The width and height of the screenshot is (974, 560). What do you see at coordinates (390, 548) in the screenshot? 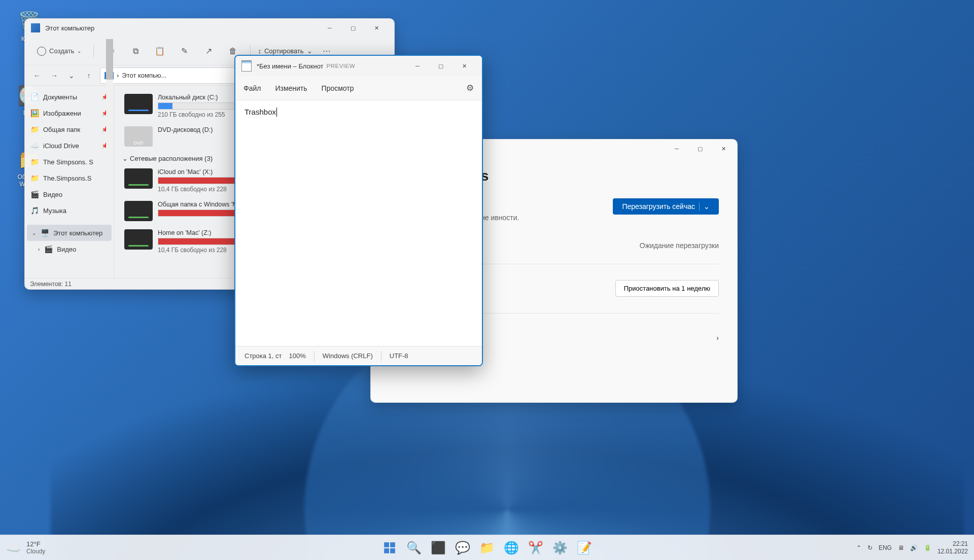
I see `start-button` at bounding box center [390, 548].